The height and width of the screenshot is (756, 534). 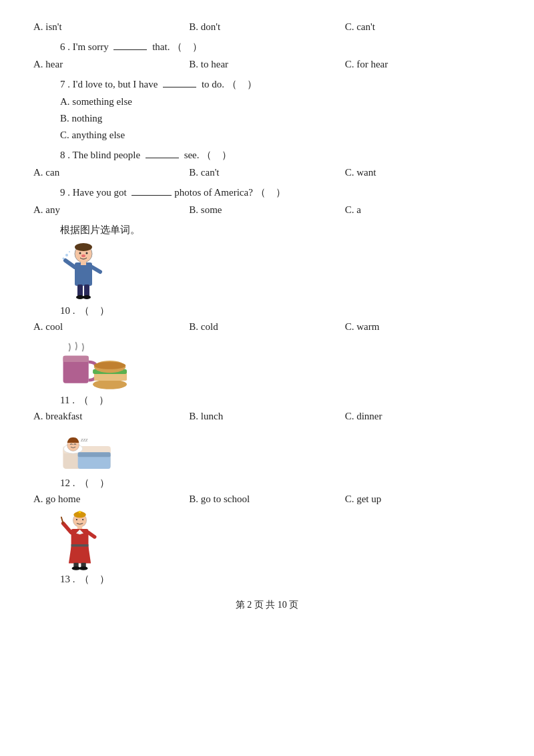 I want to click on q12-option-b: B. go to school, so click(x=267, y=500).